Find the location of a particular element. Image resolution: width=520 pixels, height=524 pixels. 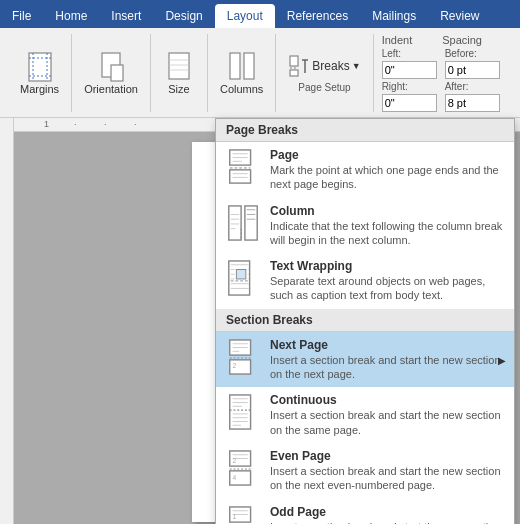

size-icon is located at coordinates (179, 67).